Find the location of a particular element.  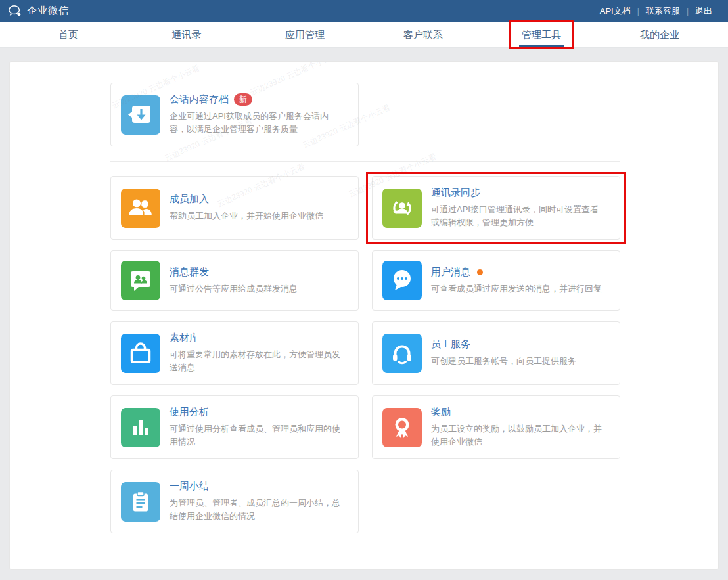

brand: 企业微信 is located at coordinates (38, 11).